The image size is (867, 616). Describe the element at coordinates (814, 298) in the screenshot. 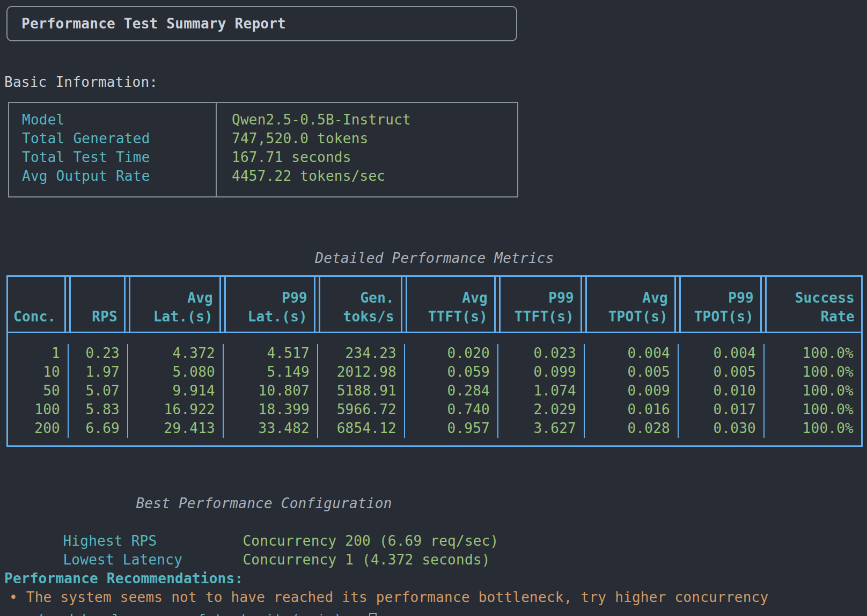

I see `metrics-column-header-line: Success` at that location.